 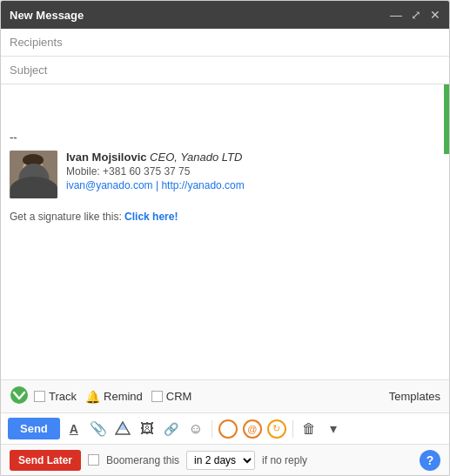 What do you see at coordinates (74, 429) in the screenshot?
I see `formatting-button: A` at bounding box center [74, 429].